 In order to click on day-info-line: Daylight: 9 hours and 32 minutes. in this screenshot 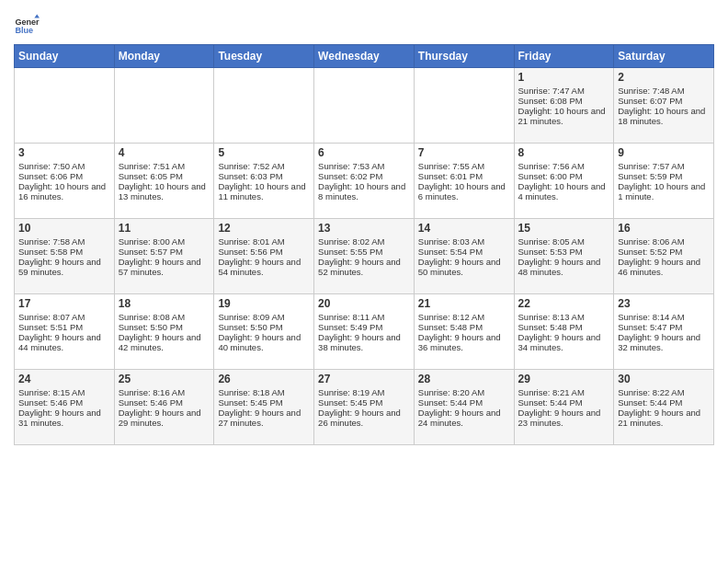, I will do `click(664, 342)`.